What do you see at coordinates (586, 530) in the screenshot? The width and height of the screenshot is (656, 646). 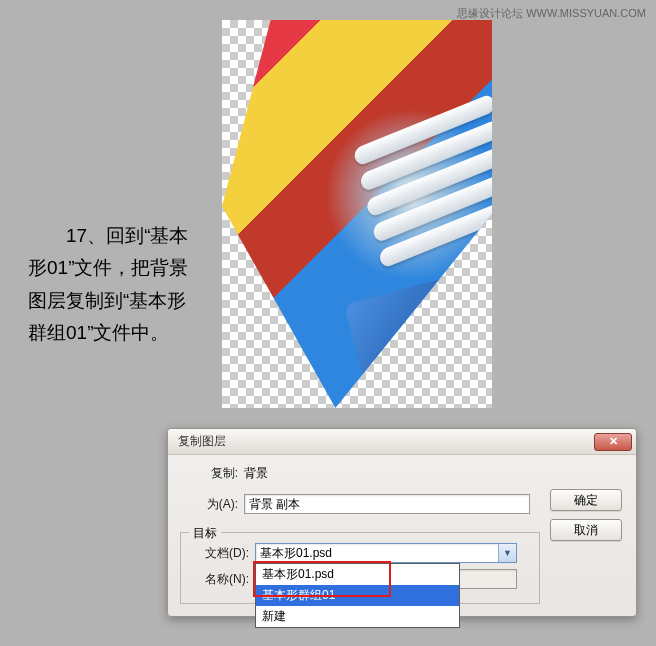 I see `cancel-button: 取消` at bounding box center [586, 530].